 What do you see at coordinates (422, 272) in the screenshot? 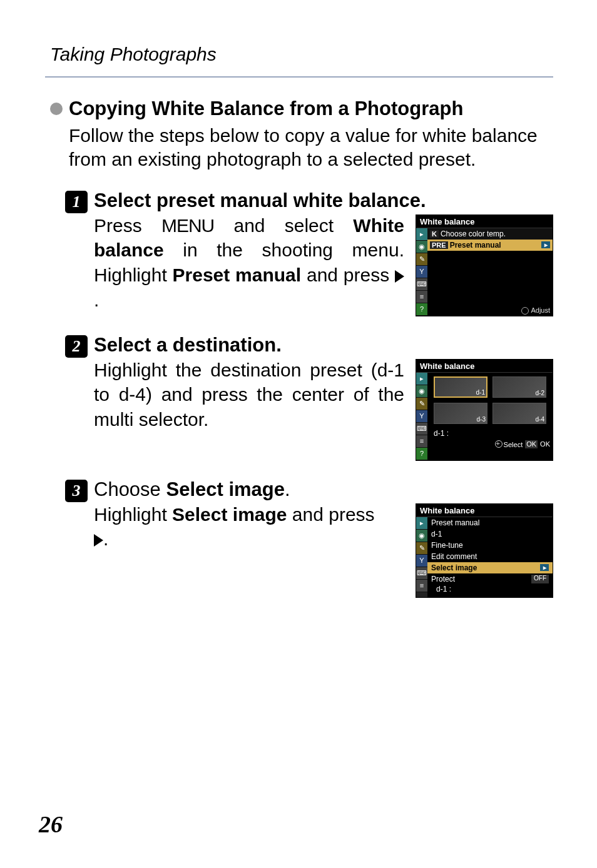
I see `sc1-sidebar: ▸ ◉ ✎ Y ⌨ ≡ ?` at bounding box center [422, 272].